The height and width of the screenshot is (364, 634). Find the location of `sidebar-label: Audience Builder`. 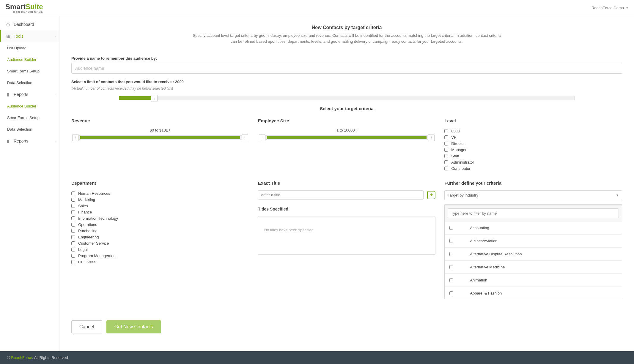

sidebar-label: Audience Builder is located at coordinates (22, 59).